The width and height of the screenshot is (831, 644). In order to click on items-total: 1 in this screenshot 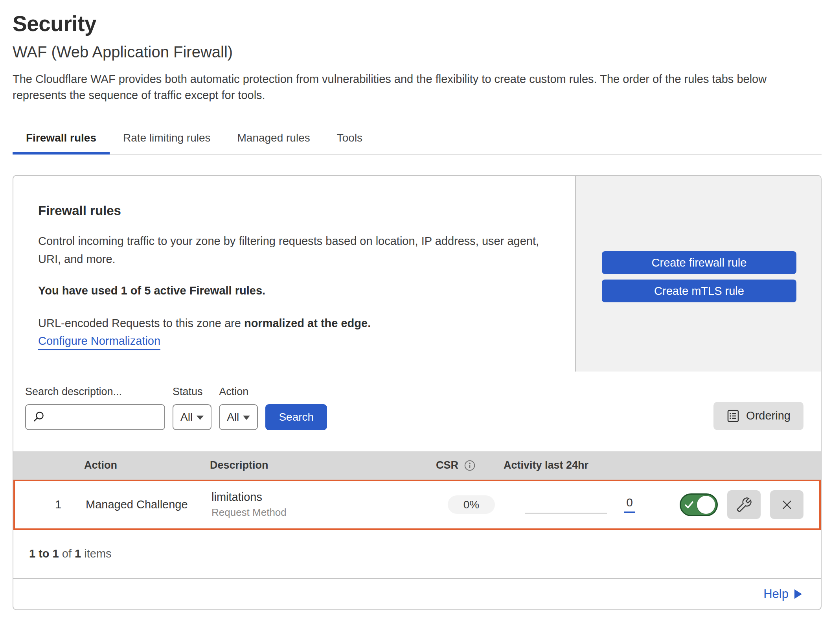, I will do `click(78, 554)`.